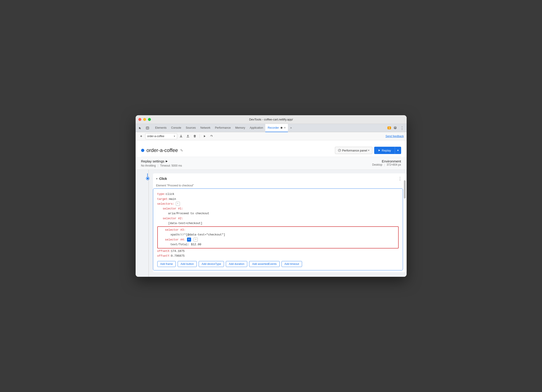 The image size is (542, 392). I want to click on header-buttons: Performance panel ▾ Replay ▾, so click(368, 150).